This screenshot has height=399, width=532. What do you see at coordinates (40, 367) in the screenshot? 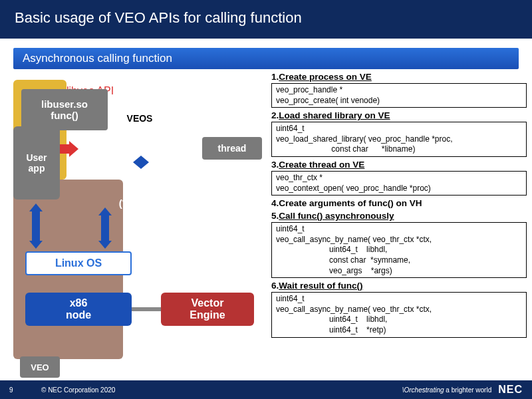
I see `veo-inner-box: VEO` at bounding box center [40, 367].